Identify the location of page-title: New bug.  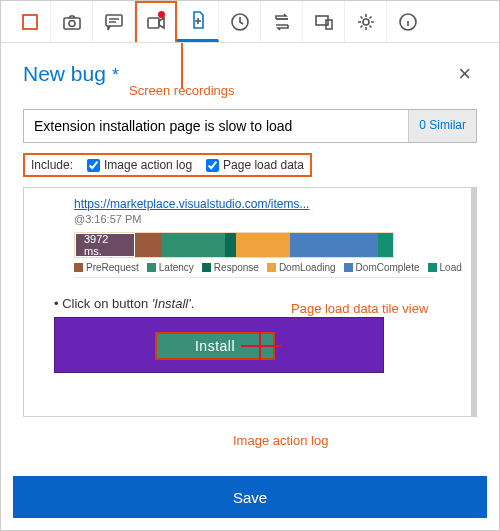
(64, 74).